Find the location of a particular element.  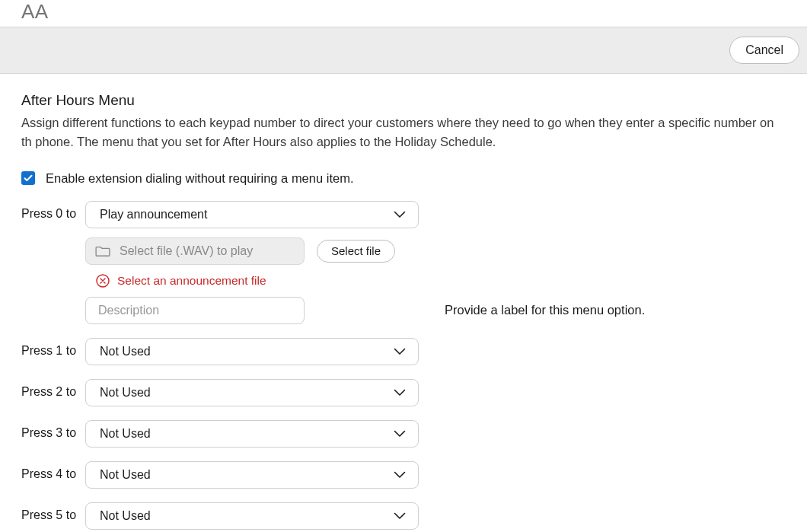

press-3-dropdown: Not Used is located at coordinates (252, 434).